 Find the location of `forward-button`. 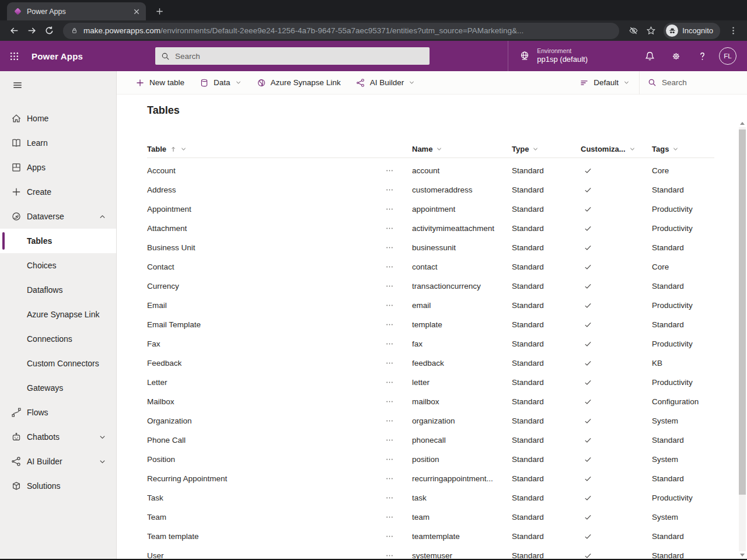

forward-button is located at coordinates (32, 31).